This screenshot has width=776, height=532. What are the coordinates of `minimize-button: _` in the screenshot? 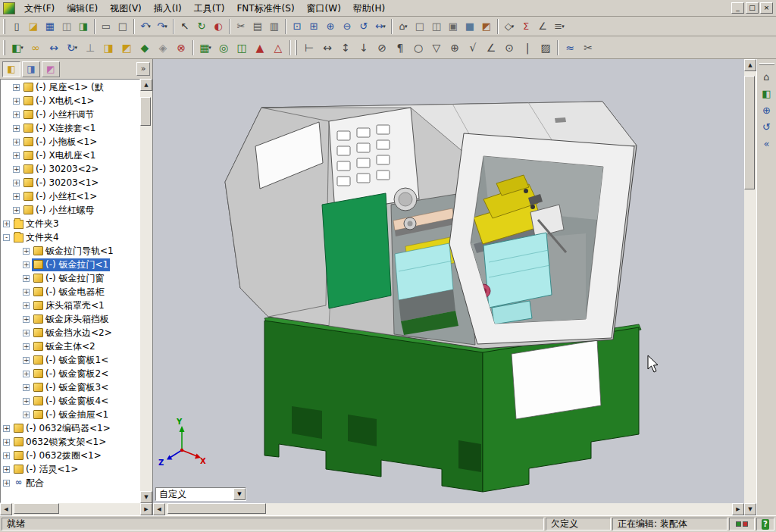 It's located at (738, 8).